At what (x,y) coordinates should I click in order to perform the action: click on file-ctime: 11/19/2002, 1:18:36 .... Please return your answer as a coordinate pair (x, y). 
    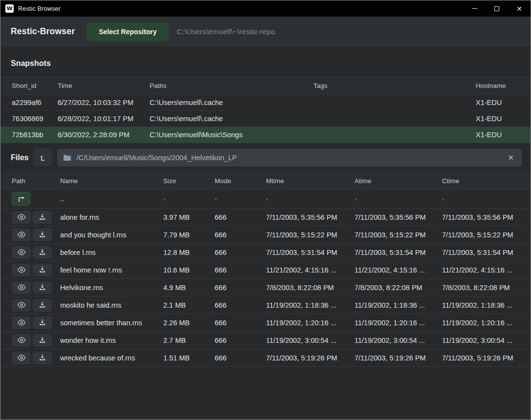
    Looking at the image, I should click on (481, 305).